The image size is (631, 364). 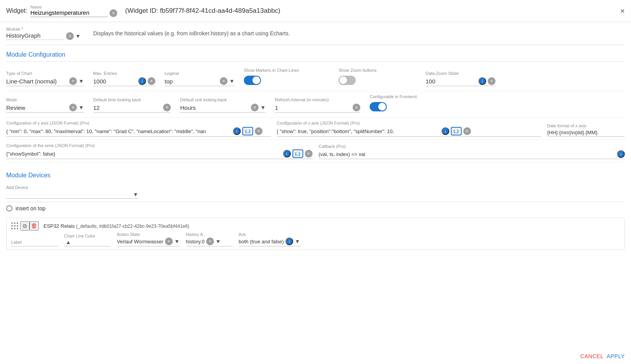 What do you see at coordinates (69, 13) in the screenshot?
I see `widget-name-input` at bounding box center [69, 13].